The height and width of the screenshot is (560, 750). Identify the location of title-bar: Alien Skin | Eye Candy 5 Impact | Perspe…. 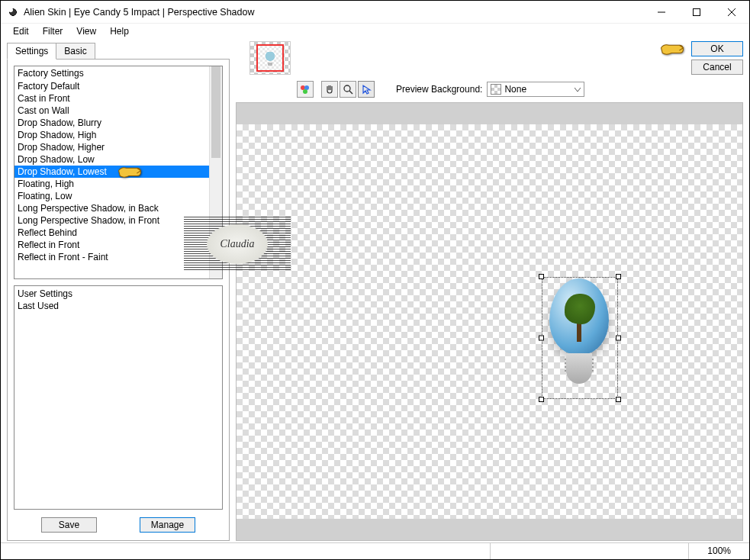
(375, 12).